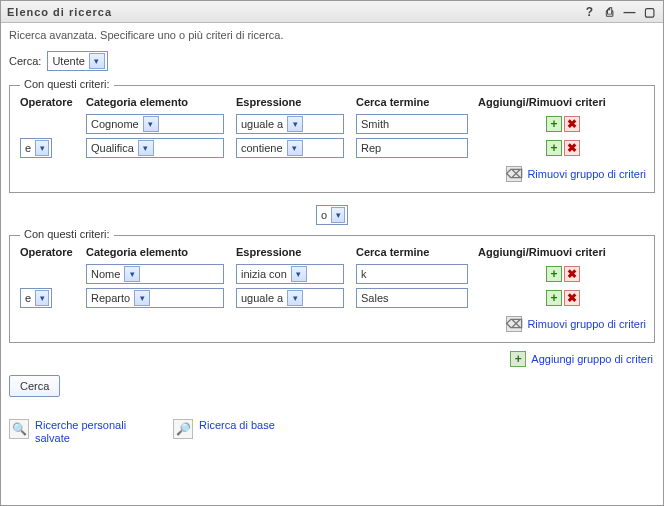 The width and height of the screenshot is (664, 506). I want to click on basic-search-icon: 🔎, so click(183, 429).